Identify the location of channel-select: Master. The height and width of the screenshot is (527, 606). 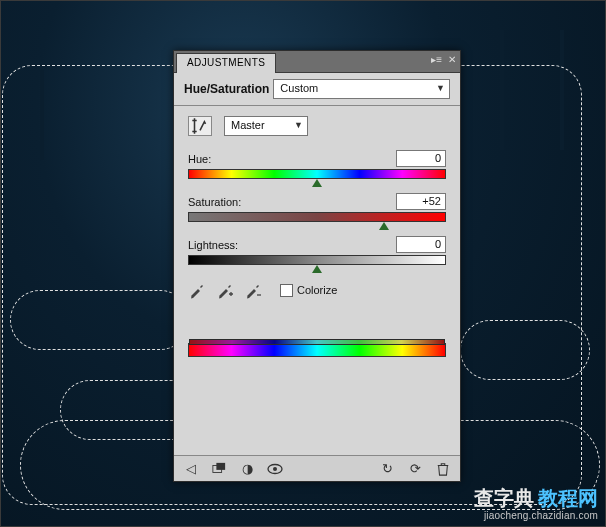
(266, 126).